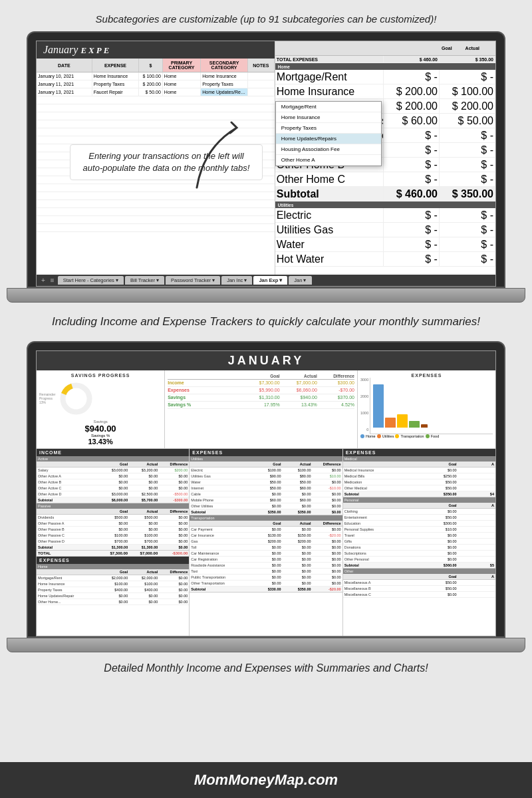 This screenshot has width=532, height=798. Describe the element at coordinates (43, 281) in the screenshot. I see `add-tab-icon: +` at that location.